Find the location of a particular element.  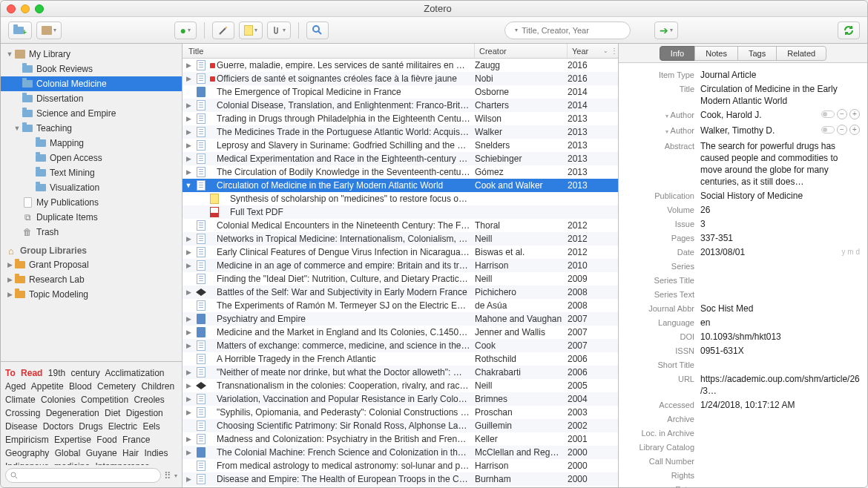

advanced-search-button is located at coordinates (318, 30).